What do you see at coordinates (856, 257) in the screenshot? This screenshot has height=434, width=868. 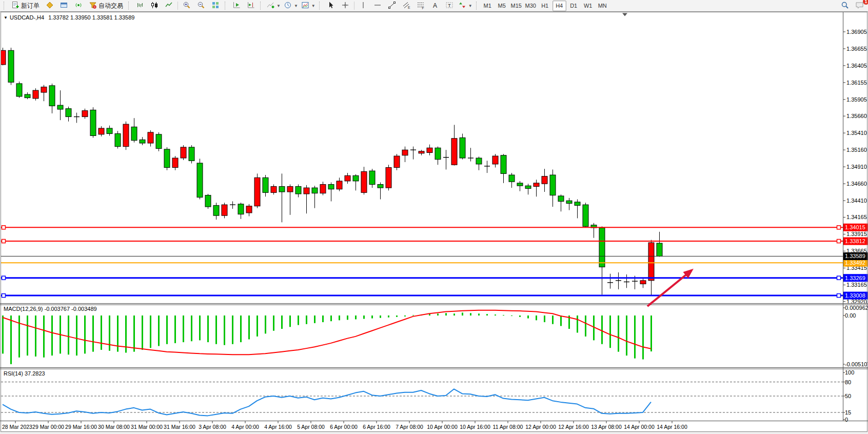 I see `price-badge: 1.33589` at bounding box center [856, 257].